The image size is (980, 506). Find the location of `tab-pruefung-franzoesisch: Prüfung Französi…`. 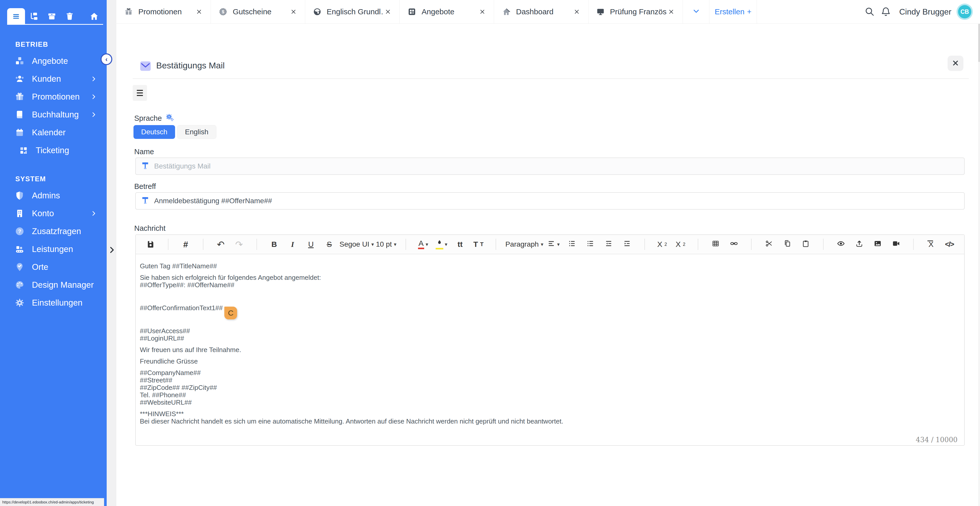

tab-pruefung-franzoesisch: Prüfung Französi… is located at coordinates (636, 12).